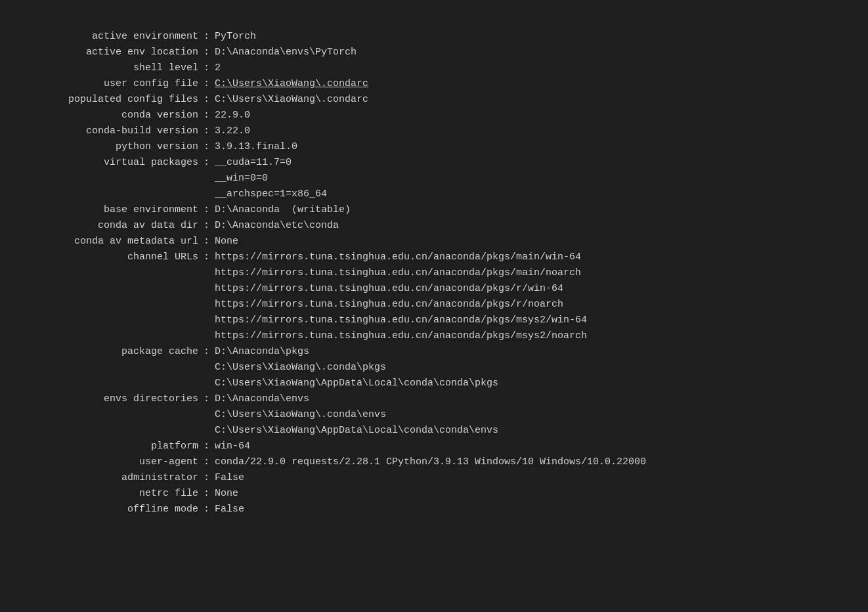 The height and width of the screenshot is (612, 868). What do you see at coordinates (301, 415) in the screenshot?
I see `row-value: C:\Users\XiaoWang\.conda\envs` at bounding box center [301, 415].